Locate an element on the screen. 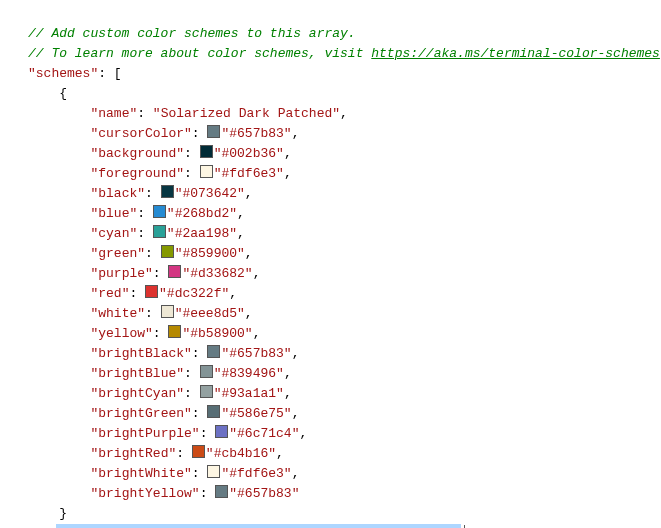 This screenshot has width=661, height=528. json-key: "brightBlue" is located at coordinates (137, 374).